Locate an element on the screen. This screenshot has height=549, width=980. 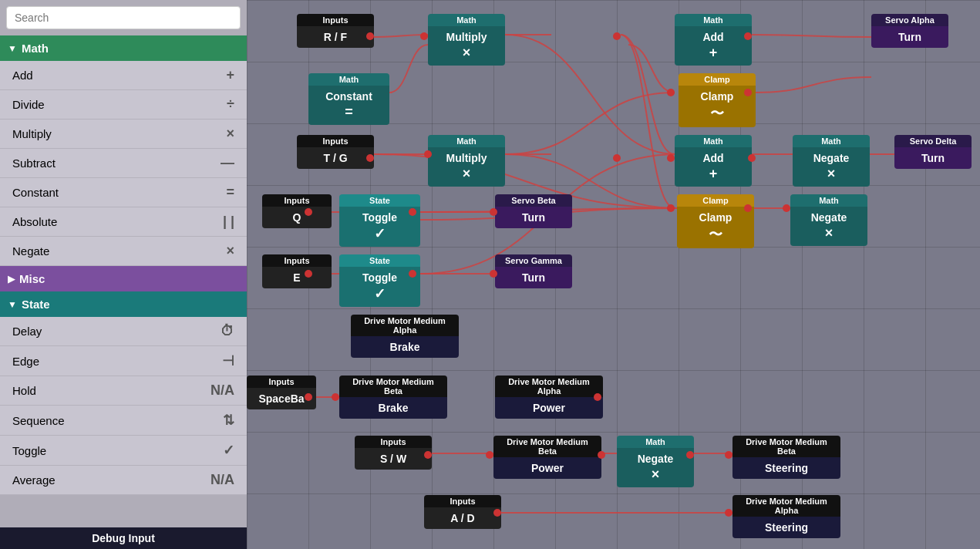
node-n9: MathAdd+ is located at coordinates (713, 160).